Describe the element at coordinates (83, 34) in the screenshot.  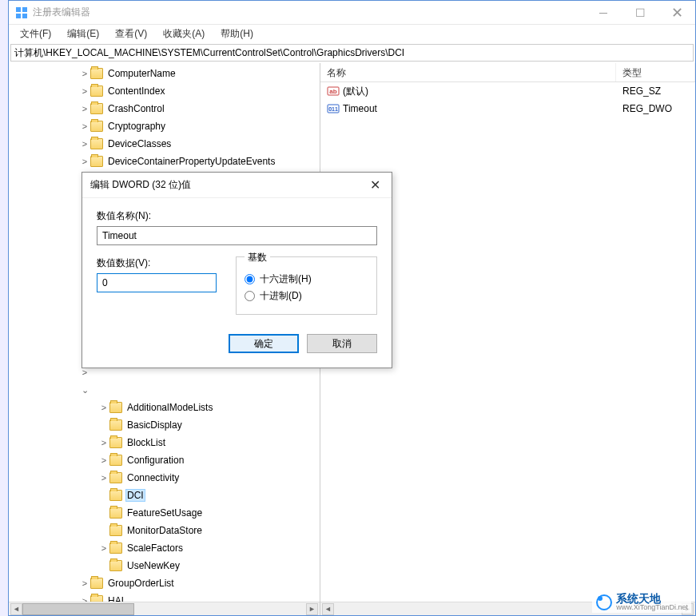
I see `menu-edit: 编辑(E)` at that location.